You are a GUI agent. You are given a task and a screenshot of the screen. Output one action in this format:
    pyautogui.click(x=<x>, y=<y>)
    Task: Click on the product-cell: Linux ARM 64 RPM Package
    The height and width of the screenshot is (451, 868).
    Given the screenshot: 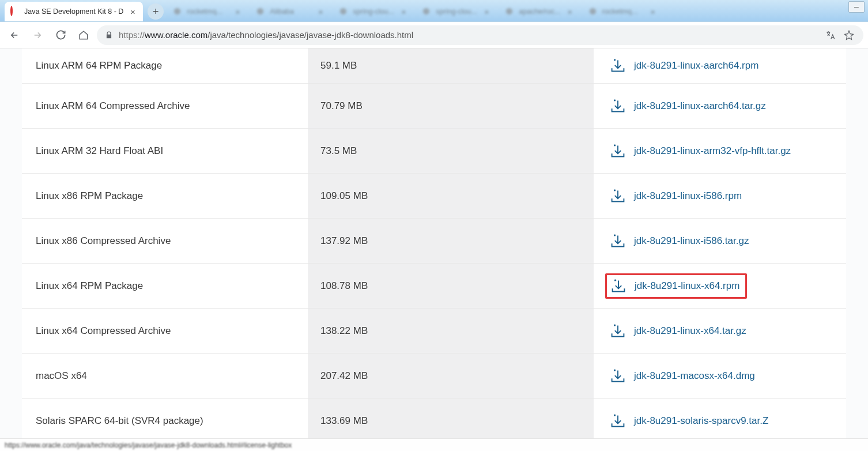 What is the action you would take?
    pyautogui.click(x=165, y=66)
    